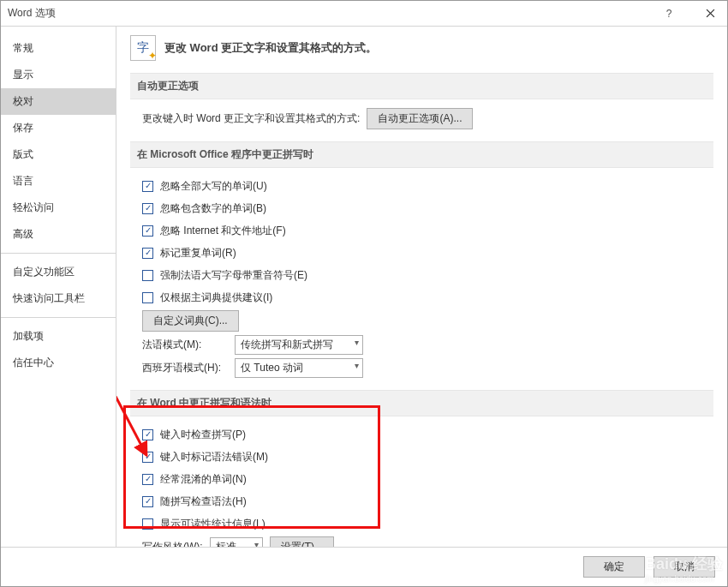 The image size is (728, 587). Describe the element at coordinates (420, 118) in the screenshot. I see `autocorrect-options-button: 自动更正选项(A)...` at that location.